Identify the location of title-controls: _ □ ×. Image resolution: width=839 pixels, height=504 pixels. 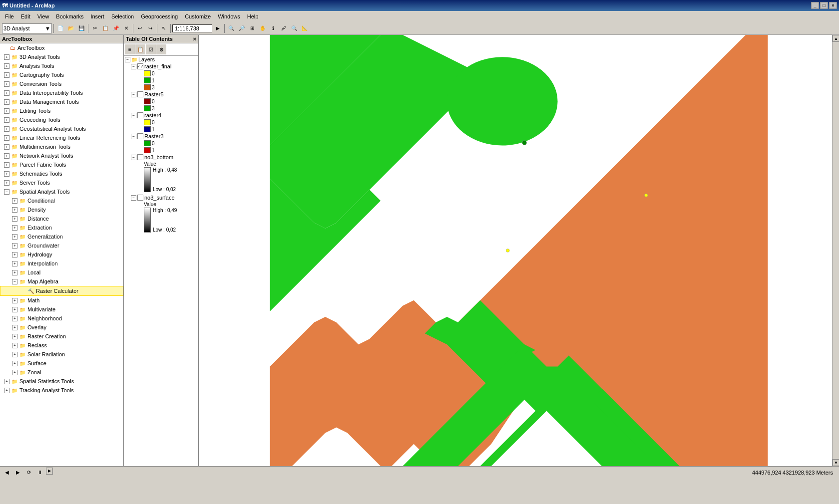
(824, 5).